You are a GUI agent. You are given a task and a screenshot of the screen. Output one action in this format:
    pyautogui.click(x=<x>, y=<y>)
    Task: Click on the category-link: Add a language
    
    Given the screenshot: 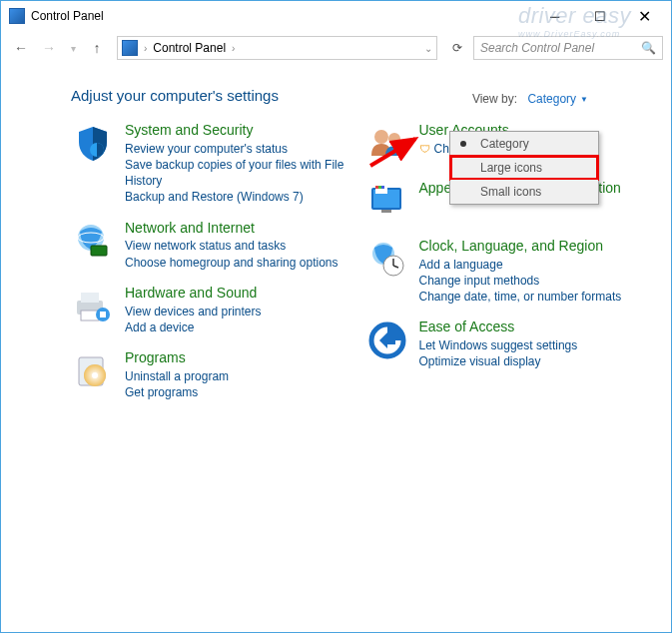 What is the action you would take?
    pyautogui.click(x=521, y=265)
    